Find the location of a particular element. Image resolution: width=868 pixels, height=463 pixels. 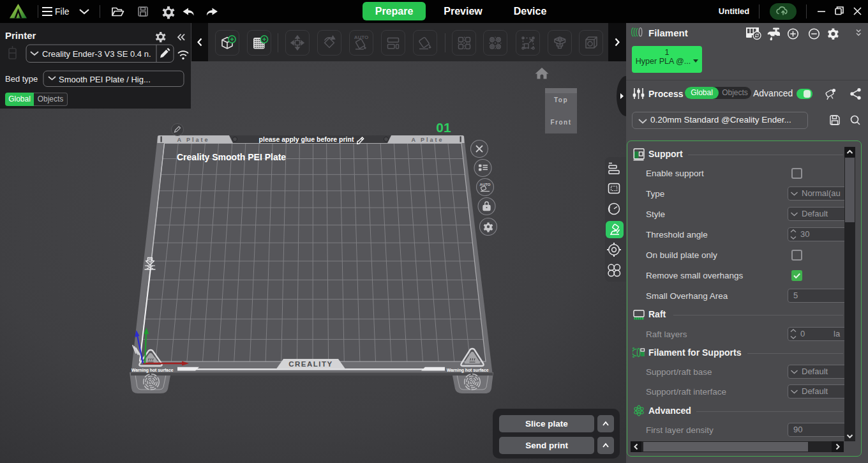

svg-text: Untitled is located at coordinates (734, 11).